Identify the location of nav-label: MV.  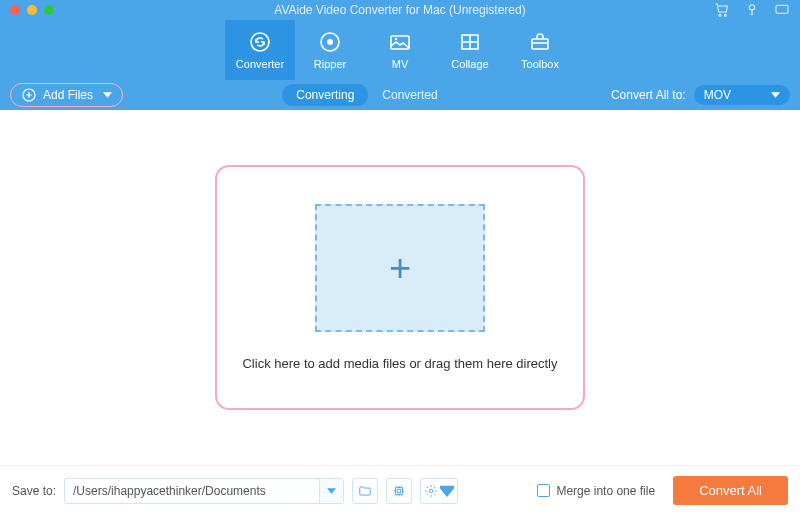
(400, 64).